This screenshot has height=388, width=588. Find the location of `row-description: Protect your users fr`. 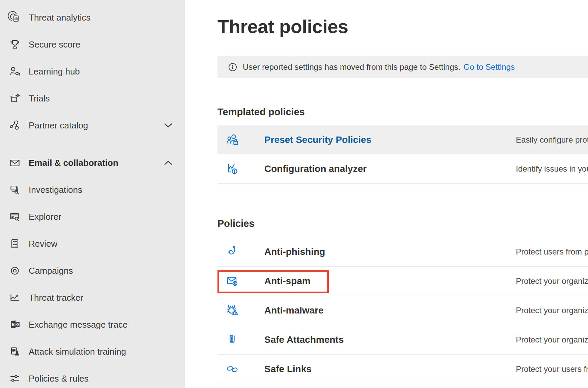

row-description: Protect your users fr is located at coordinates (552, 369).